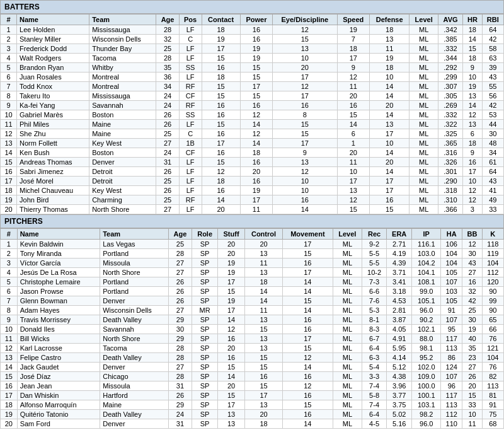 This screenshot has height=442, width=504. Describe the element at coordinates (307, 235) in the screenshot. I see `col-movement: Movement` at that location.